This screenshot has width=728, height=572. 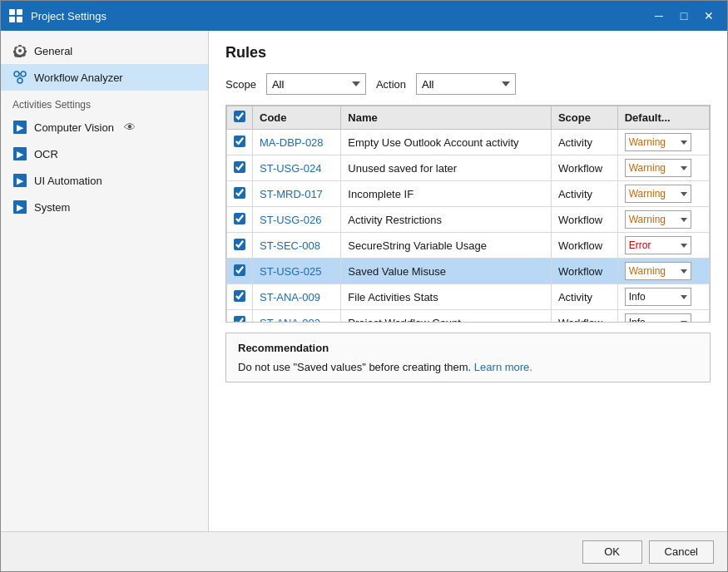 What do you see at coordinates (468, 298) in the screenshot?
I see `table-row: ST-ANA-009 File Activities Stats Activit…` at bounding box center [468, 298].